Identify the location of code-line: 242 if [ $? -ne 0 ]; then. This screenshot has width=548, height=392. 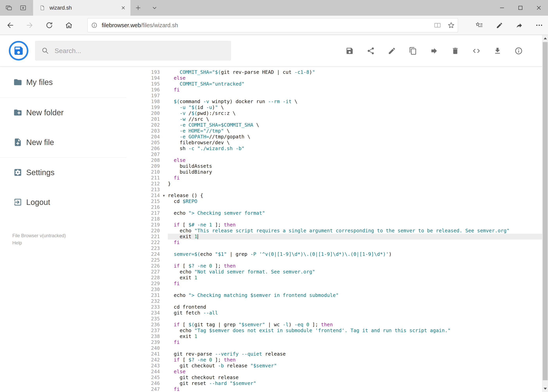
(334, 360).